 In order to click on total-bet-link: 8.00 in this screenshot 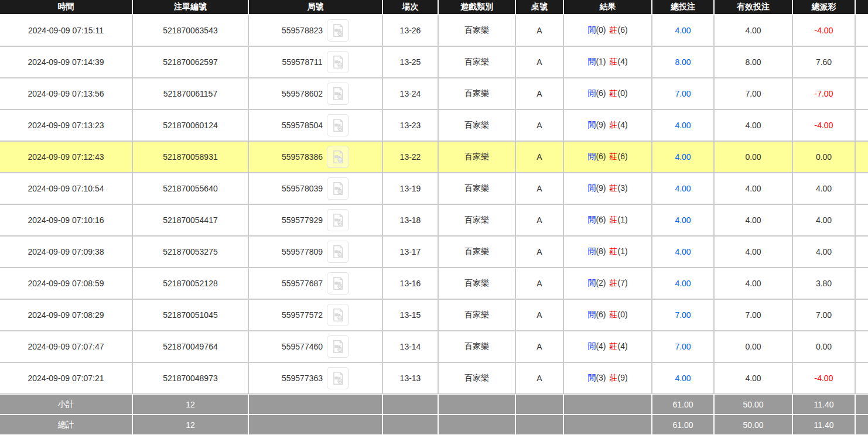, I will do `click(683, 62)`.